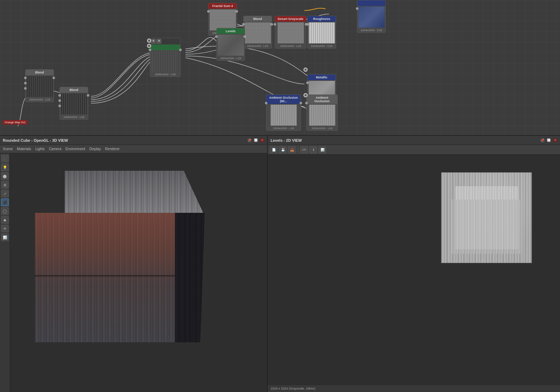  Describe the element at coordinates (322, 99) in the screenshot. I see `node-ao-right-header: Ambient Occlusion` at that location.